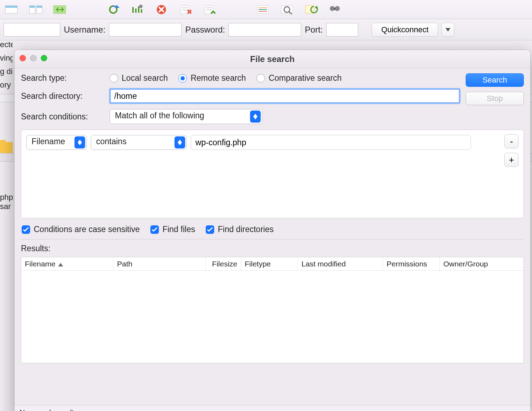 The height and width of the screenshot is (411, 532). I want to click on options-checks: Conditions are case sensitive Find files…, so click(272, 230).